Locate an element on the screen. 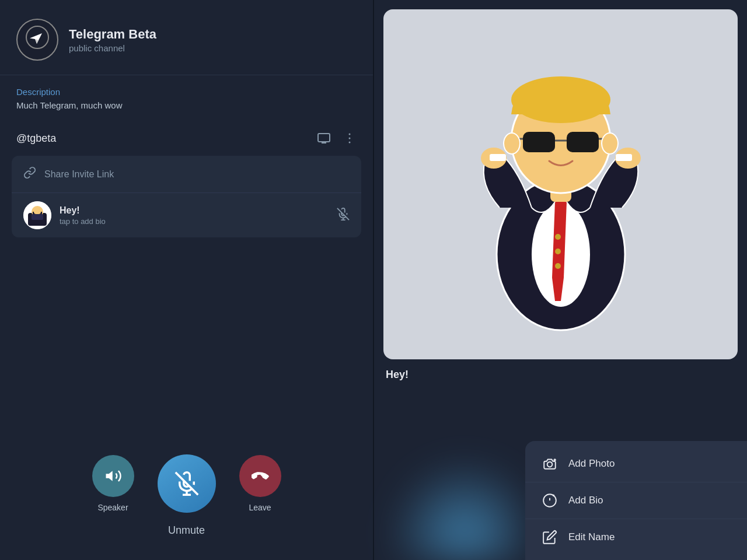 Image resolution: width=747 pixels, height=560 pixels. context-menu: Add Photo Add Bio Edit Name is located at coordinates (636, 501).